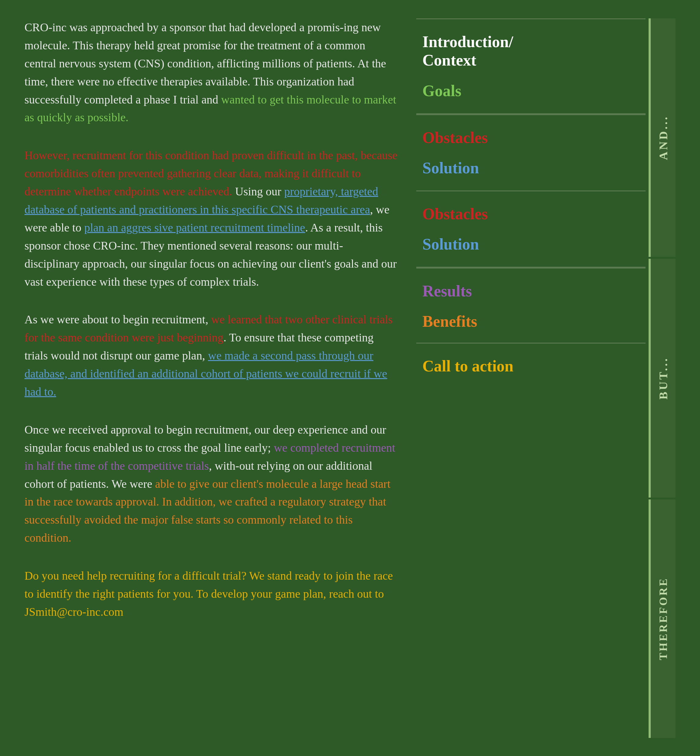 The width and height of the screenshot is (700, 756). I want to click on obstacles2-label: Obstacles, so click(534, 214).